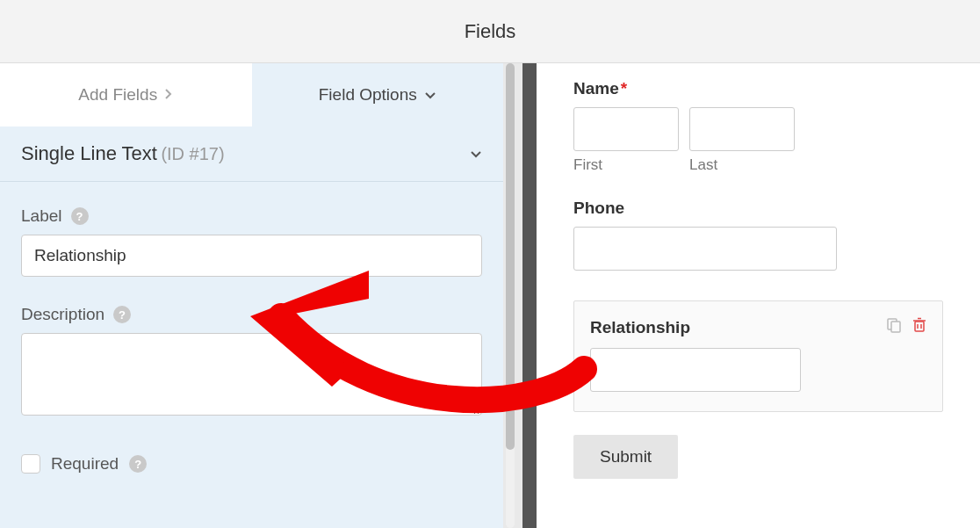  What do you see at coordinates (84, 464) in the screenshot?
I see `required-text: Required` at bounding box center [84, 464].